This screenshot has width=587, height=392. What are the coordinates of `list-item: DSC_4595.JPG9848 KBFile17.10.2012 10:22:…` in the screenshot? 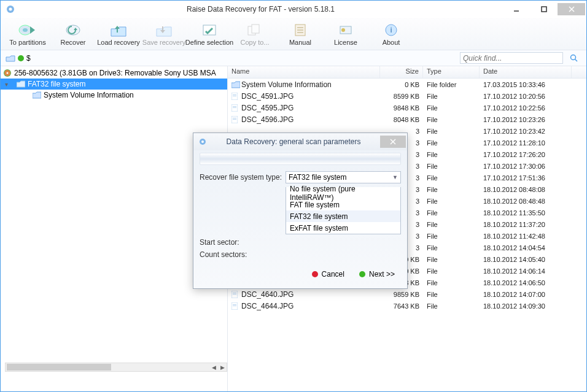 It's located at (407, 108).